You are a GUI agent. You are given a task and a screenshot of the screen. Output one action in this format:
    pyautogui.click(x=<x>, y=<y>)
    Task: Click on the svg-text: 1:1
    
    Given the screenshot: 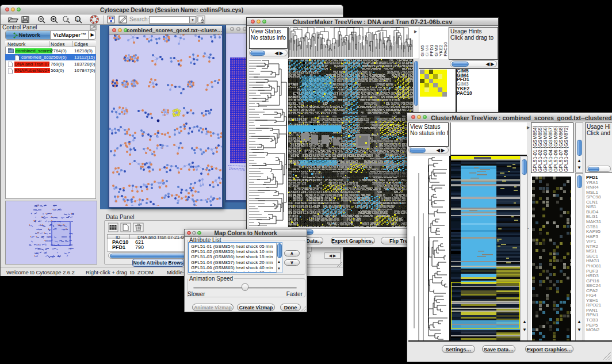 What is the action you would take?
    pyautogui.click(x=78, y=20)
    